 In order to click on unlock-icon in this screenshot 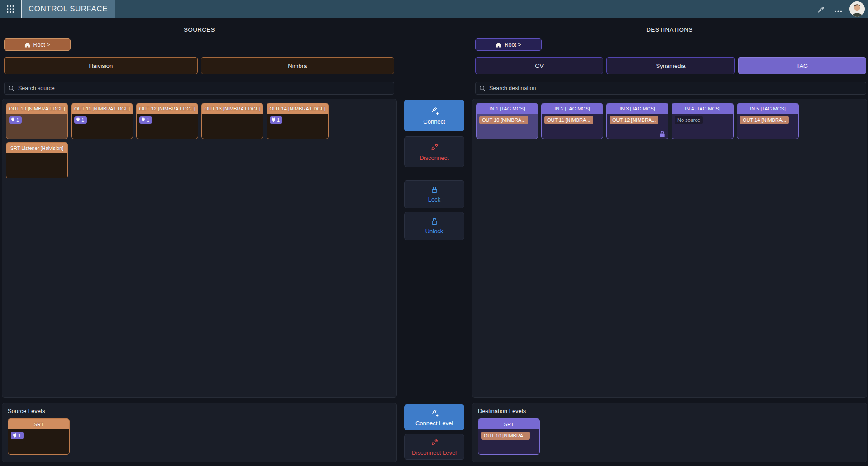, I will do `click(434, 221)`.